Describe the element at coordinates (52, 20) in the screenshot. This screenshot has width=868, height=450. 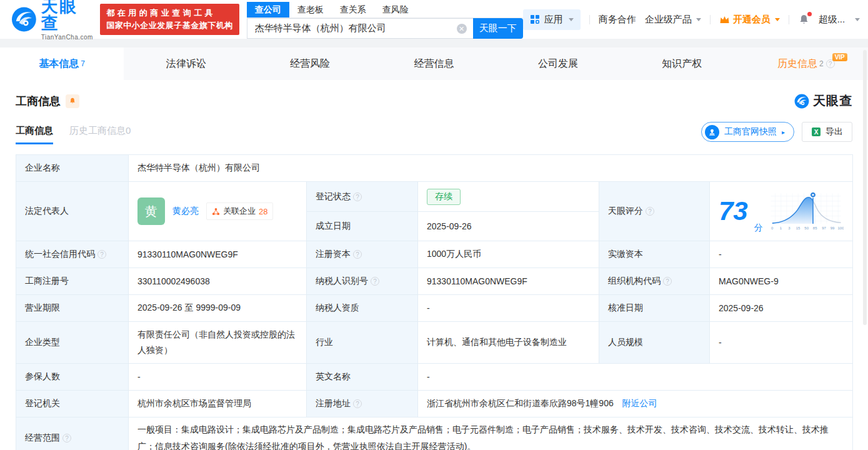
I see `tianyancha-logo: 天眼查 TianYanCha.com` at that location.